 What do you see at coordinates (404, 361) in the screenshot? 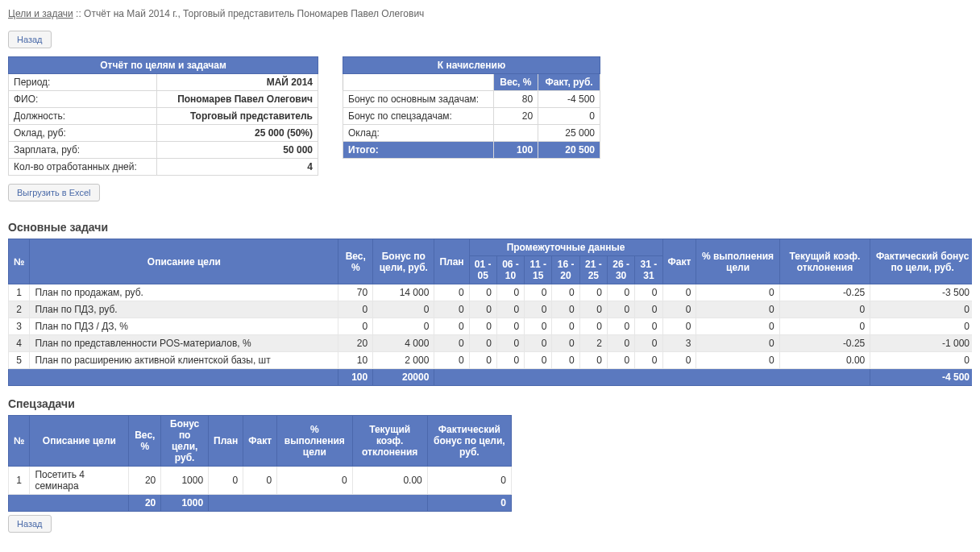
I see `cell-bg: 2 000` at bounding box center [404, 361].